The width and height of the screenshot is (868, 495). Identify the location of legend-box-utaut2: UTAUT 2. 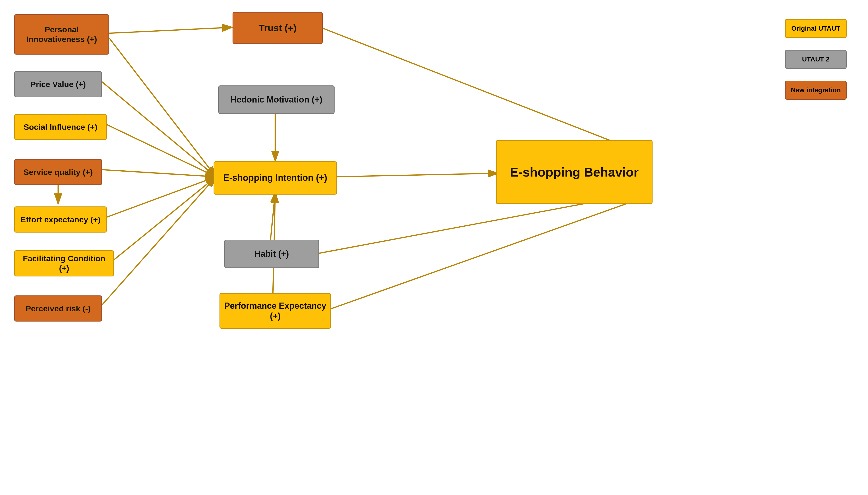
(816, 59).